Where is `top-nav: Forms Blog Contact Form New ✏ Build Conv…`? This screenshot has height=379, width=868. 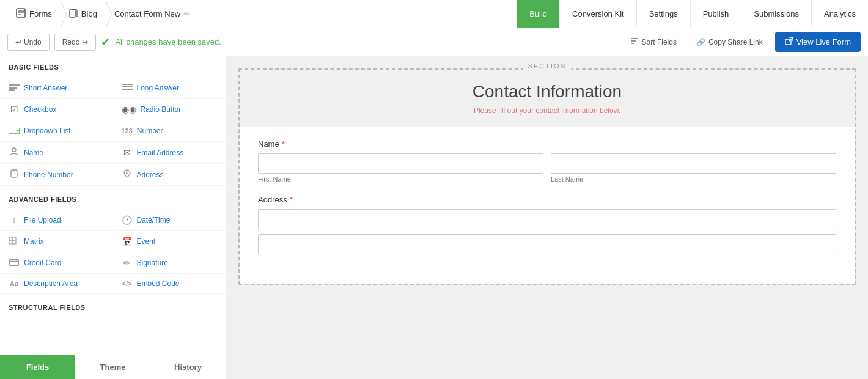
top-nav: Forms Blog Contact Form New ✏ Build Conv… is located at coordinates (434, 14).